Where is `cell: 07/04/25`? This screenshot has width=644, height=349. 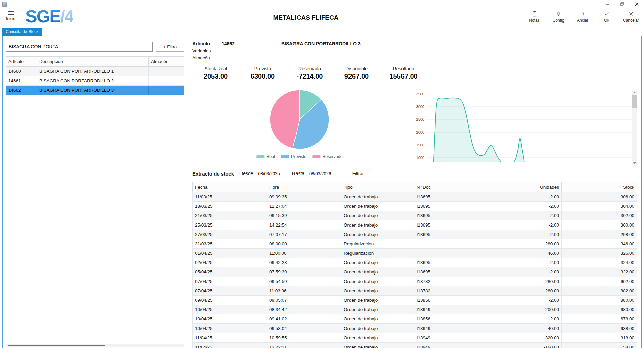 cell: 07/04/25 is located at coordinates (230, 291).